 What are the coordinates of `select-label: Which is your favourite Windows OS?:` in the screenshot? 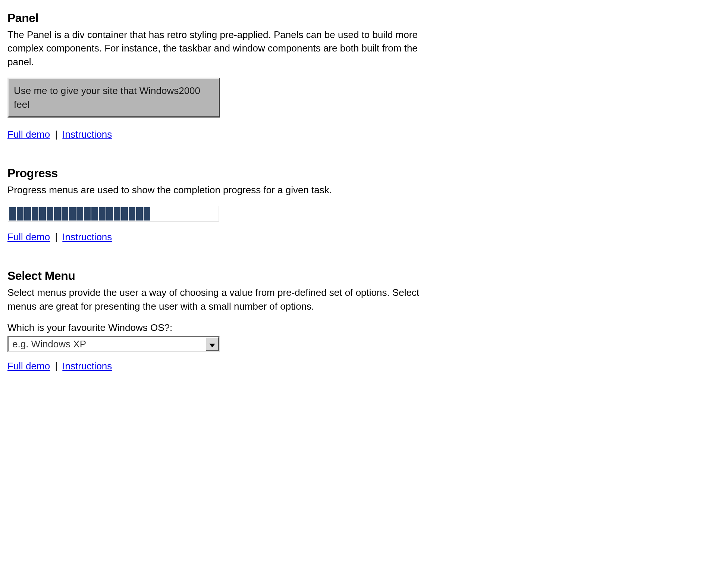 It's located at (361, 328).